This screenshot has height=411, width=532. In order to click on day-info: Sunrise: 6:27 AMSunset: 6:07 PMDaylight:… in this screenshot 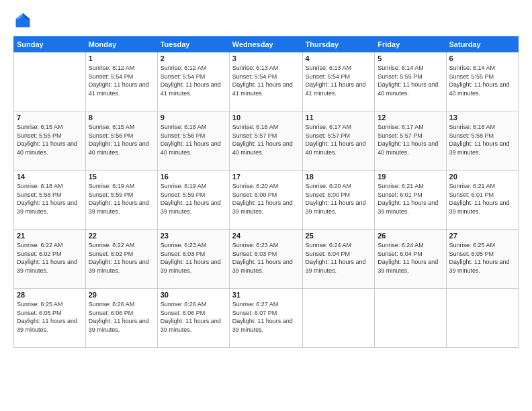, I will do `click(266, 317)`.